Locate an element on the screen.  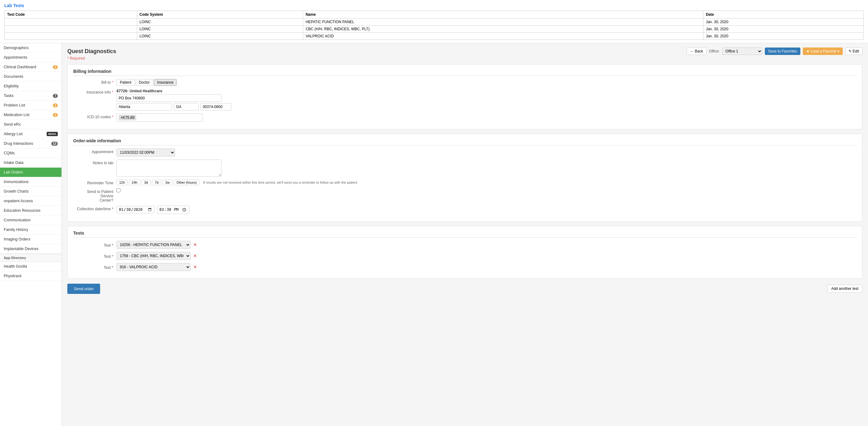
lab-date: Jan. 30, 2020 is located at coordinates (783, 29).